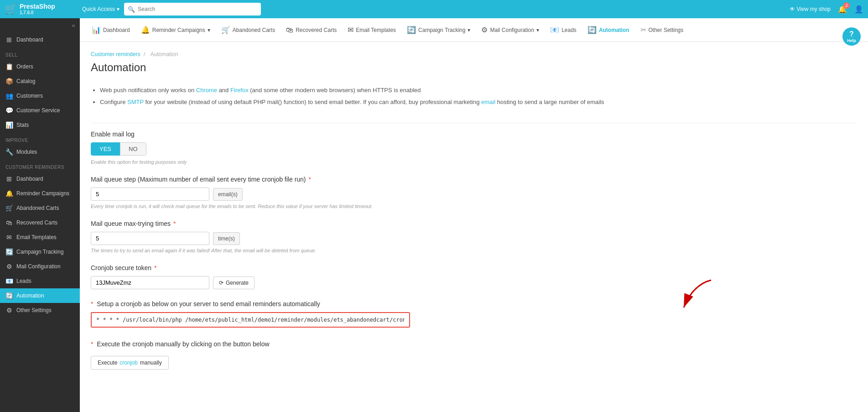 Image resolution: width=868 pixels, height=412 pixels. What do you see at coordinates (135, 102) in the screenshot?
I see `smtp-link: SMTP` at bounding box center [135, 102].